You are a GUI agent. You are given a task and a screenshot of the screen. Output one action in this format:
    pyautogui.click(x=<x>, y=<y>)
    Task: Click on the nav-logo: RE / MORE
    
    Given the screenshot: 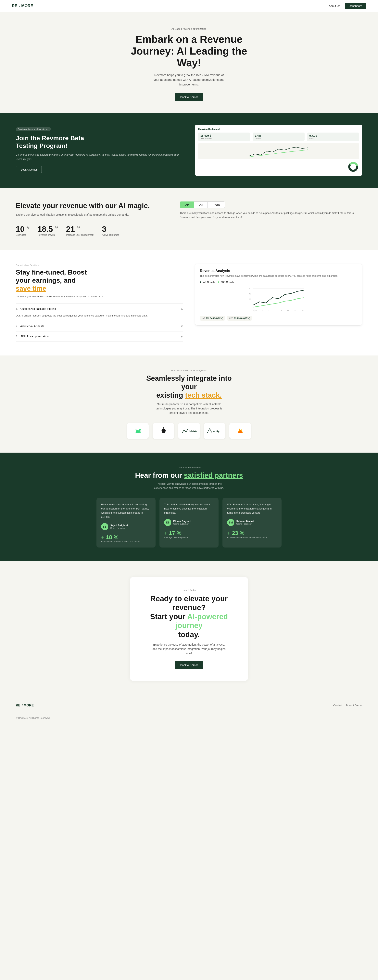 What is the action you would take?
    pyautogui.click(x=24, y=6)
    